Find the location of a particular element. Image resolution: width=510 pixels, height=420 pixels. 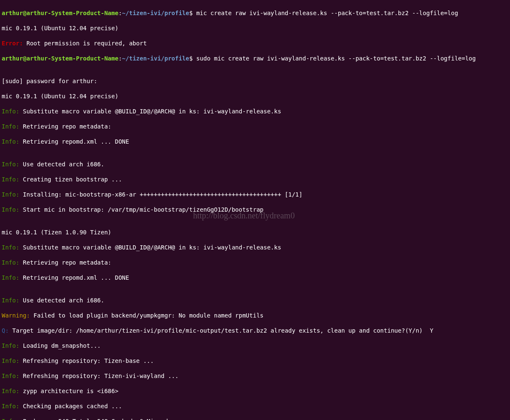

warning-label: Warning: is located at coordinates (16, 315).